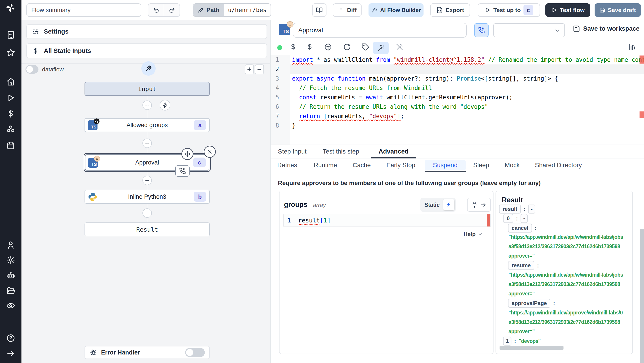 This screenshot has height=363, width=644. Describe the element at coordinates (11, 53) in the screenshot. I see `favorites-icon` at that location.